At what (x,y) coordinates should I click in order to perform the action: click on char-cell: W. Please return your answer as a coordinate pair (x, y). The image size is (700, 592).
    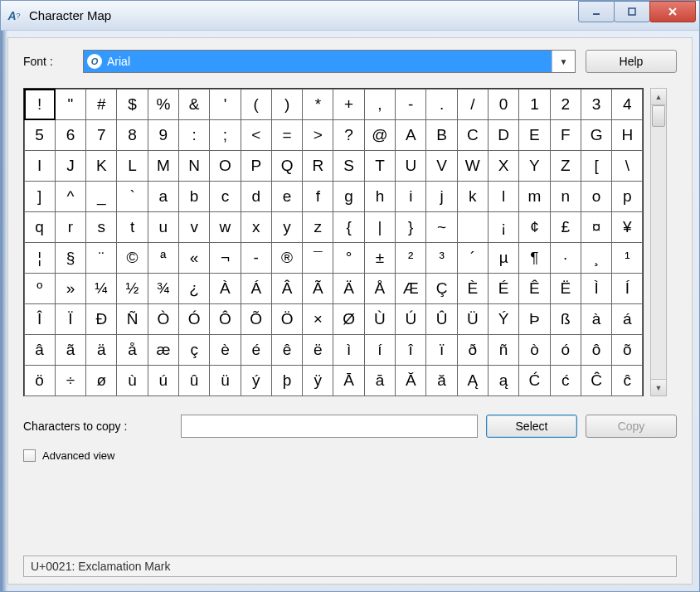
    Looking at the image, I should click on (473, 166).